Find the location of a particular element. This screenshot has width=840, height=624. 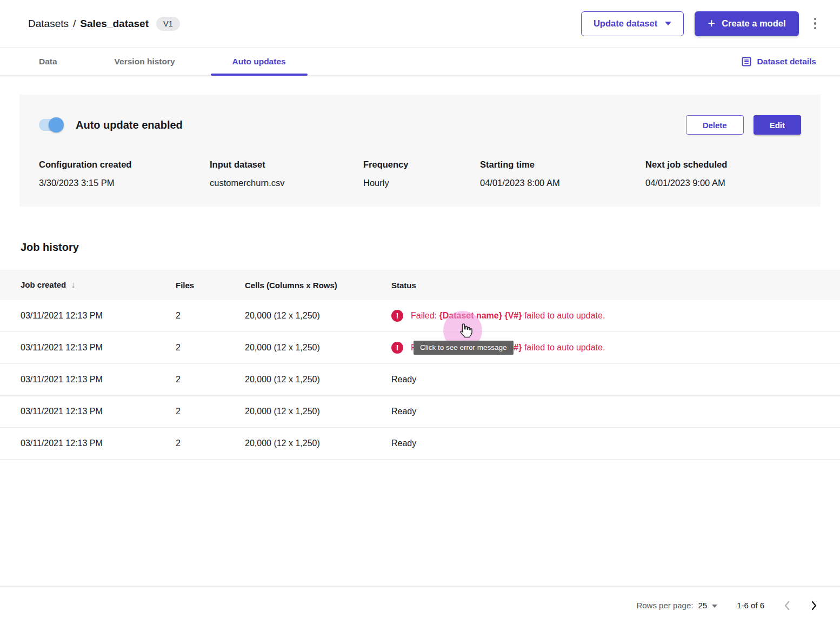

dataset-details-link: Dataset details is located at coordinates (778, 62).